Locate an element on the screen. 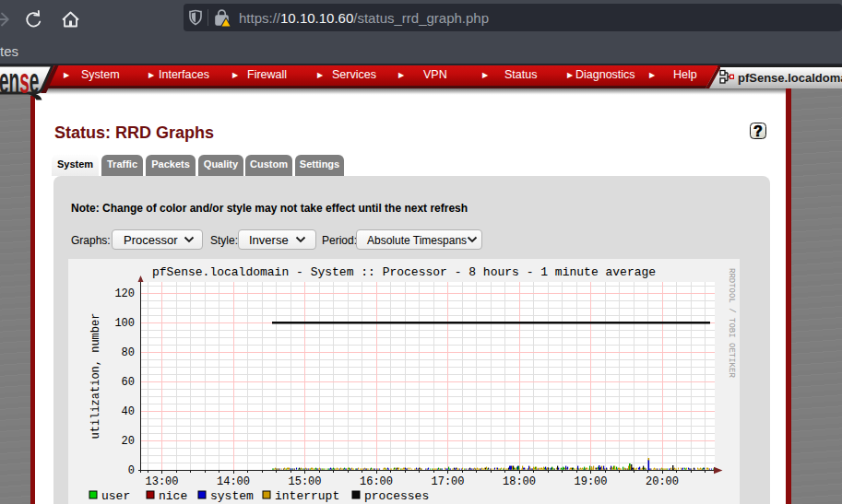 Image resolution: width=842 pixels, height=504 pixels. svg-text: 0 is located at coordinates (131, 471).